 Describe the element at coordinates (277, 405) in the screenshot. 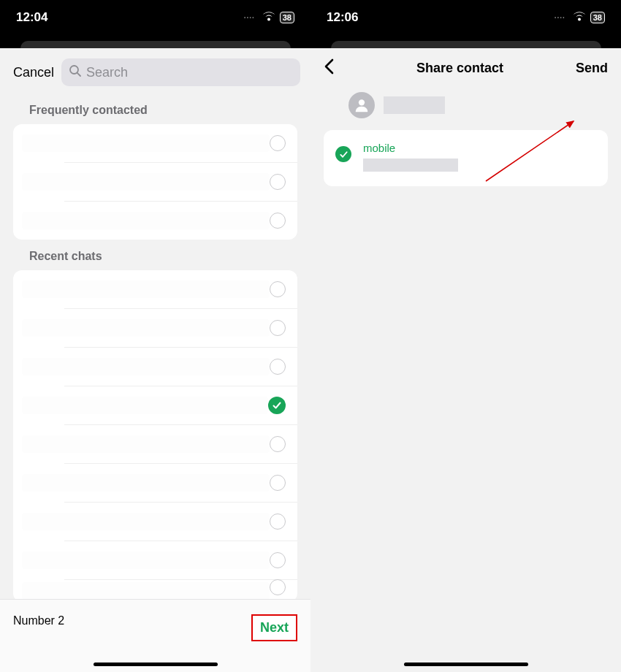

I see `radio-checked-icon` at that location.